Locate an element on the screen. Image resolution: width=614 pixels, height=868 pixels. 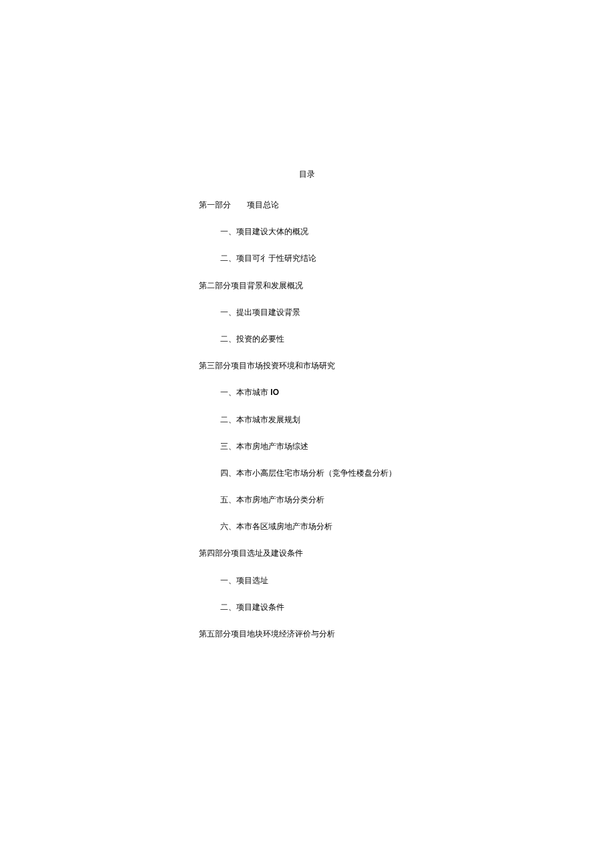
section-3-item-1-bold: IO is located at coordinates (275, 392).